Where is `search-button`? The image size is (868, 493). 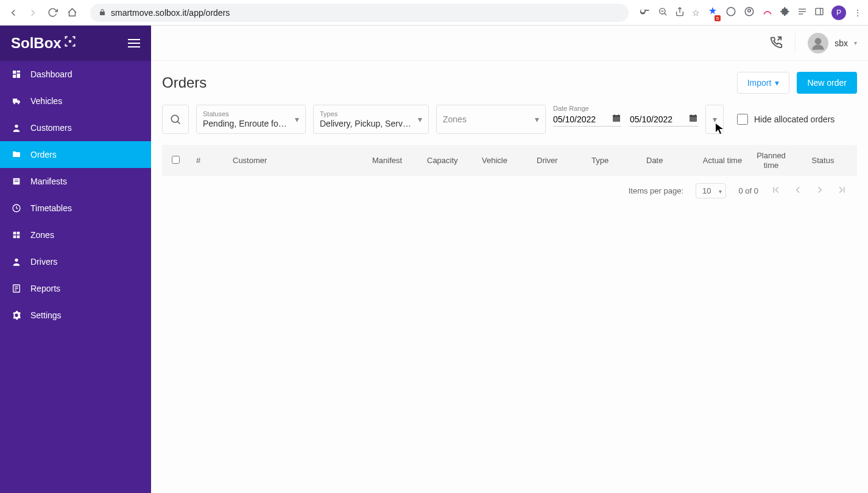 search-button is located at coordinates (175, 119).